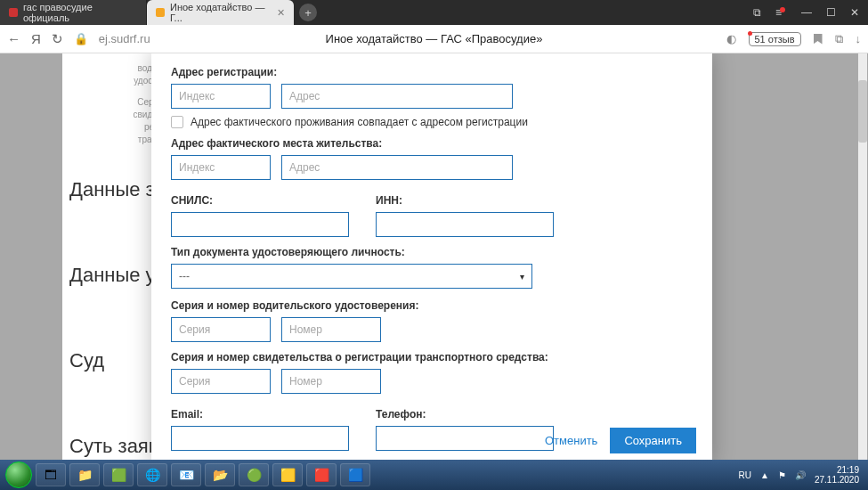  What do you see at coordinates (125, 39) in the screenshot?
I see `url-text: ej.sudrf.ru` at bounding box center [125, 39].